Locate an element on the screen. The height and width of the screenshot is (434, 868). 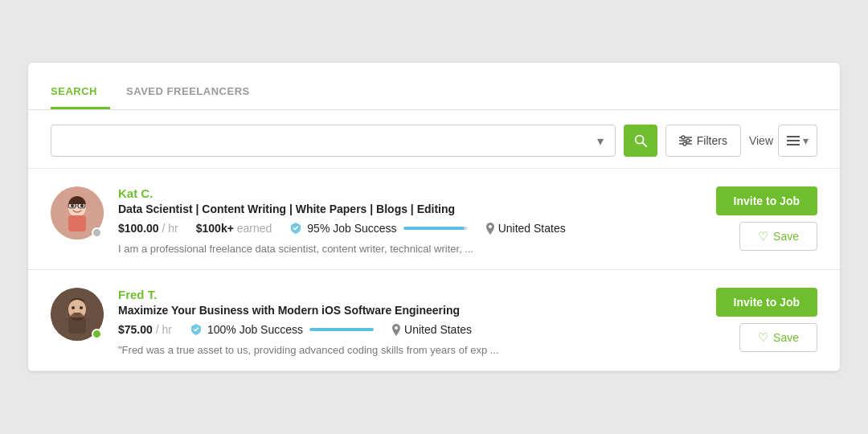
shield-icon-fred is located at coordinates (196, 330).